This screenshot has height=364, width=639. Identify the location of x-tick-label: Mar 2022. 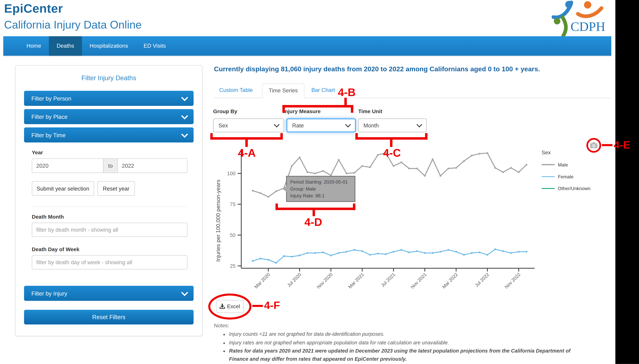
(450, 280).